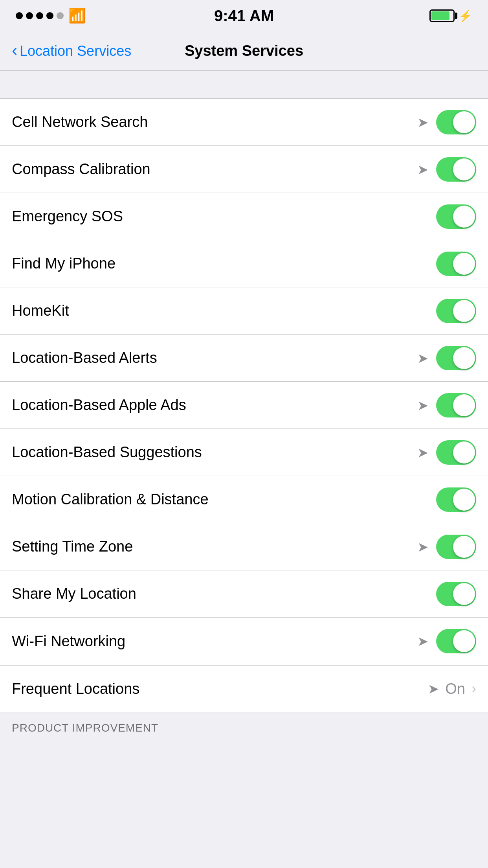 This screenshot has width=488, height=868. What do you see at coordinates (442, 16) in the screenshot?
I see `battery-icon` at bounding box center [442, 16].